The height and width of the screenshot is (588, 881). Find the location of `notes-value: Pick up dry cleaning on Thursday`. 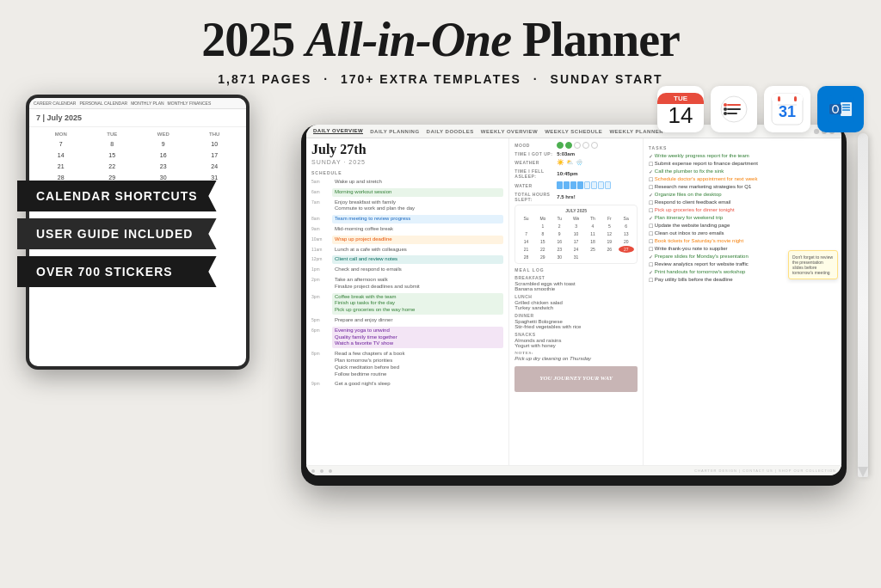

notes-value: Pick up dry cleaning on Thursday is located at coordinates (576, 358).